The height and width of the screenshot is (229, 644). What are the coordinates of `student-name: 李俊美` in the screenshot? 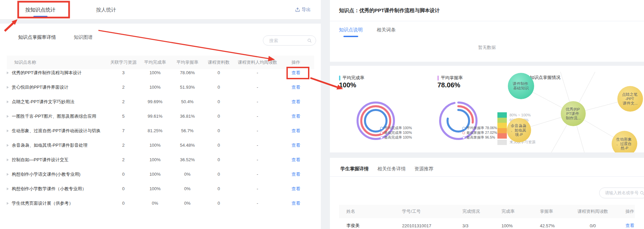 It's located at (364, 226).